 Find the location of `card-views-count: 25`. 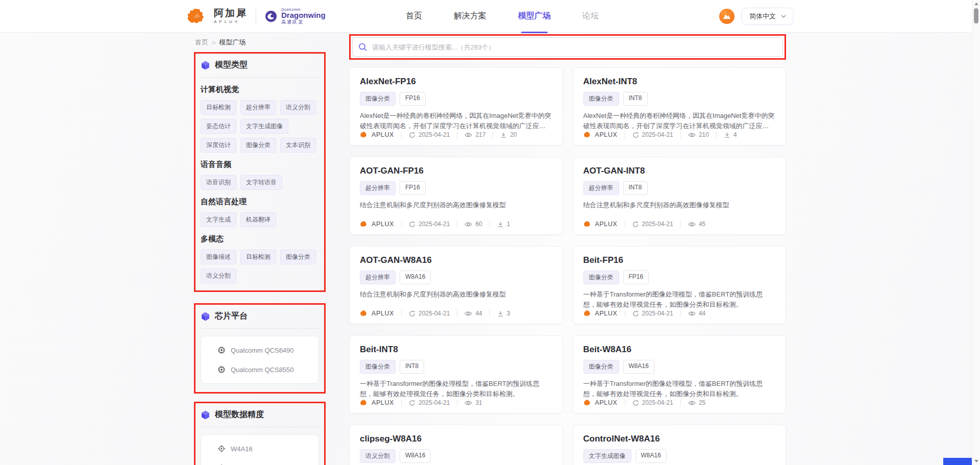

card-views-count: 25 is located at coordinates (702, 403).